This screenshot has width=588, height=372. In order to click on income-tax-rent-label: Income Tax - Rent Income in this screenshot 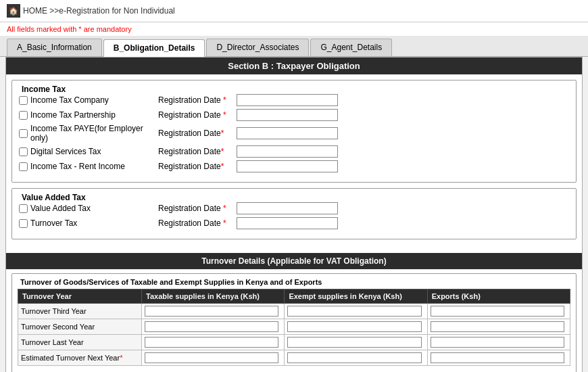, I will do `click(87, 166)`.